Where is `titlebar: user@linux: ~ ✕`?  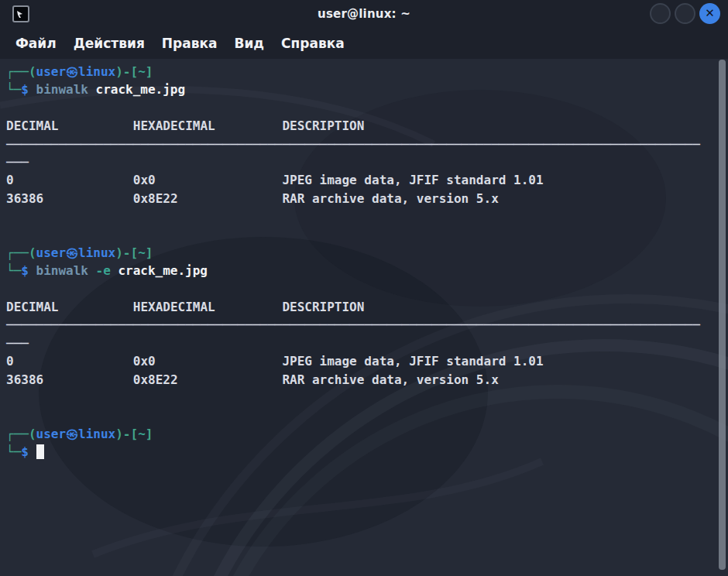
titlebar: user@linux: ~ ✕ is located at coordinates (364, 14).